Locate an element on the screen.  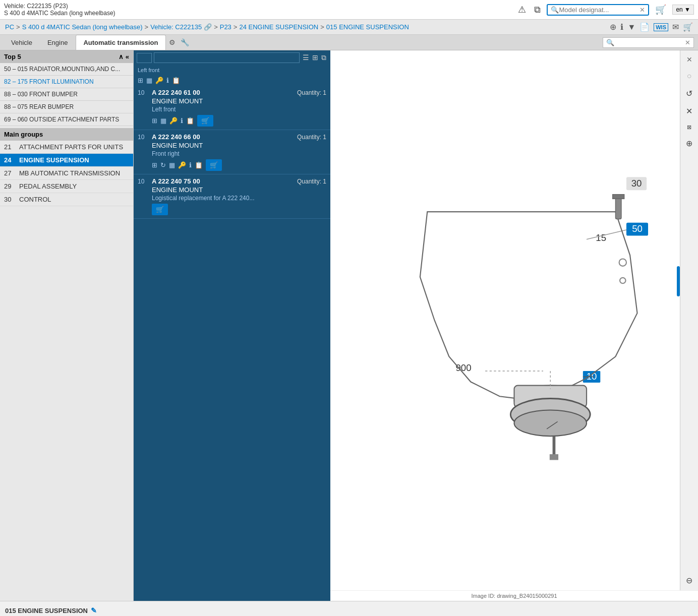
expand-icon: ⧉ is located at coordinates (324, 57).